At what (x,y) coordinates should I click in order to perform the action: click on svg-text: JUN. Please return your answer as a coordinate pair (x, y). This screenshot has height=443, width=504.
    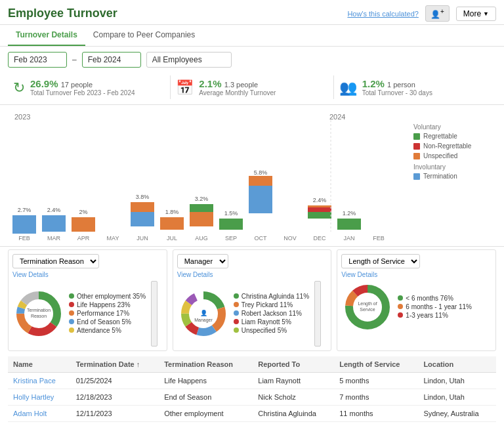
    Looking at the image, I should click on (142, 238).